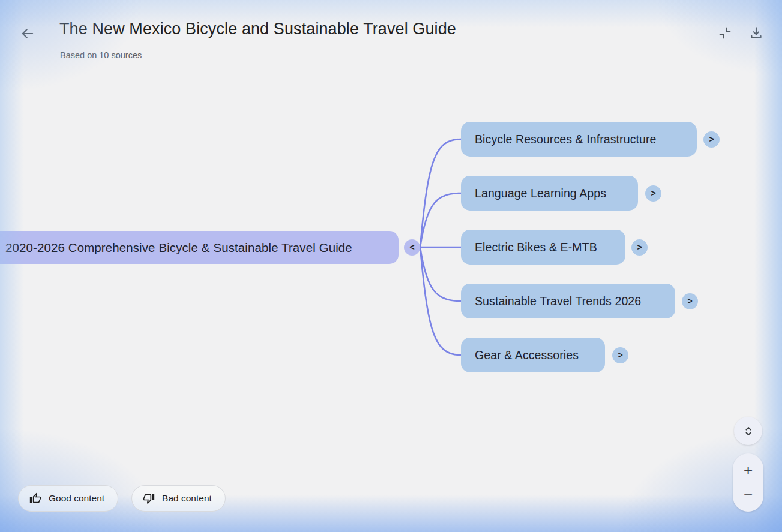  Describe the element at coordinates (748, 464) in the screenshot. I see `map-controls: + −` at that location.